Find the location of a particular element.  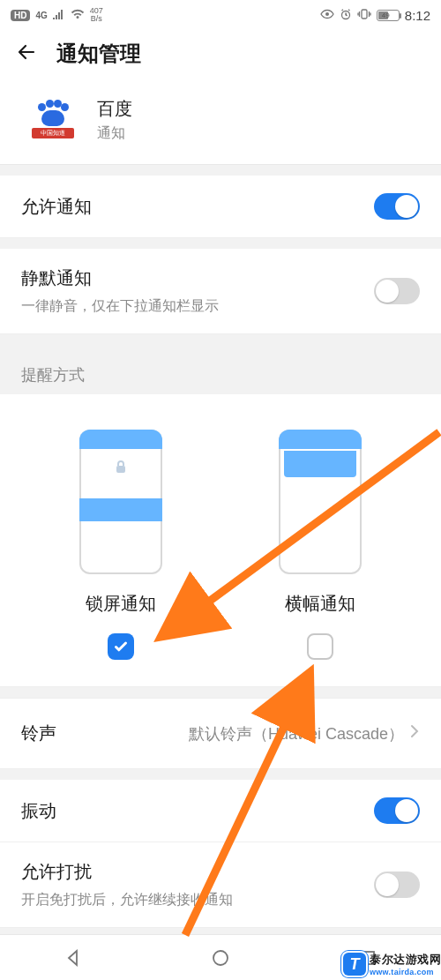

app-subtitle: 通知 is located at coordinates (115, 134).